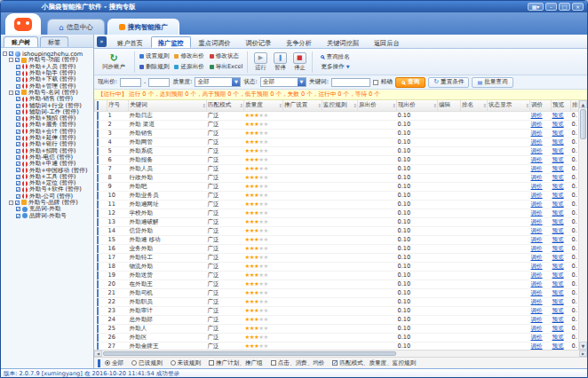 The width and height of the screenshot is (588, 378). What do you see at coordinates (144, 27) in the screenshot?
I see `app-tab-sogou-promotion: 搜狗智能推广` at bounding box center [144, 27].